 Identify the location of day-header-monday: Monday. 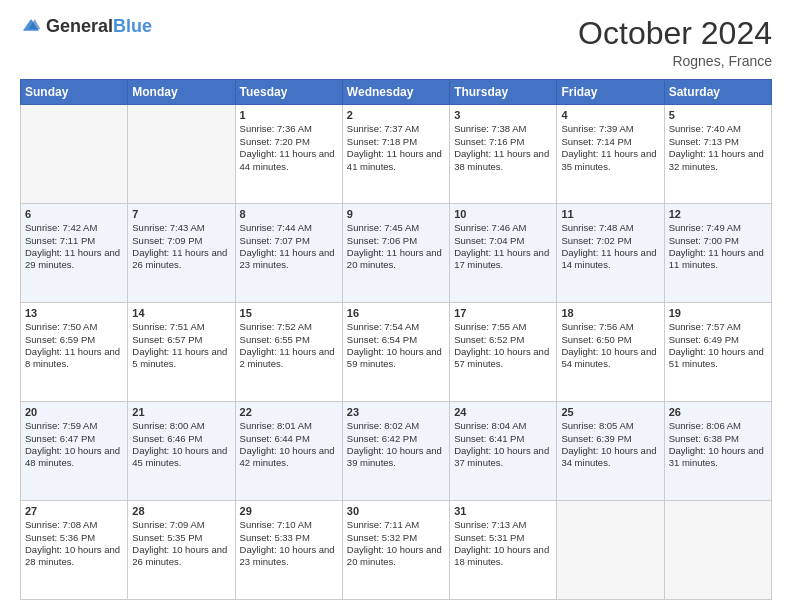
(182, 92).